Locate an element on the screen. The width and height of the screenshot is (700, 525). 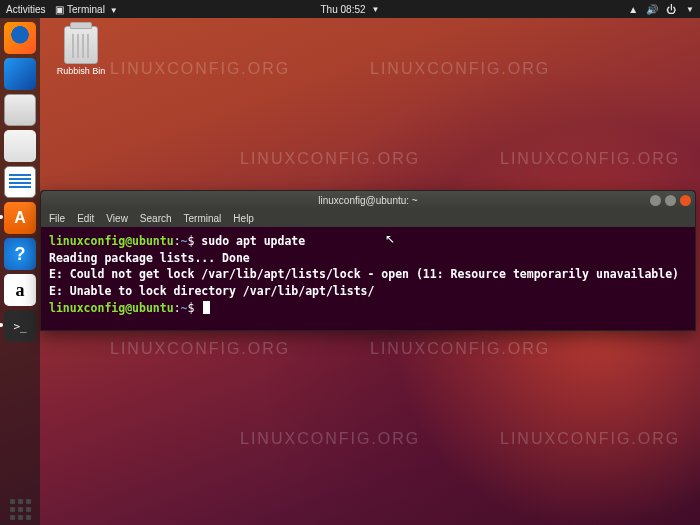
app-menu-label: Terminal is located at coordinates (86, 10).